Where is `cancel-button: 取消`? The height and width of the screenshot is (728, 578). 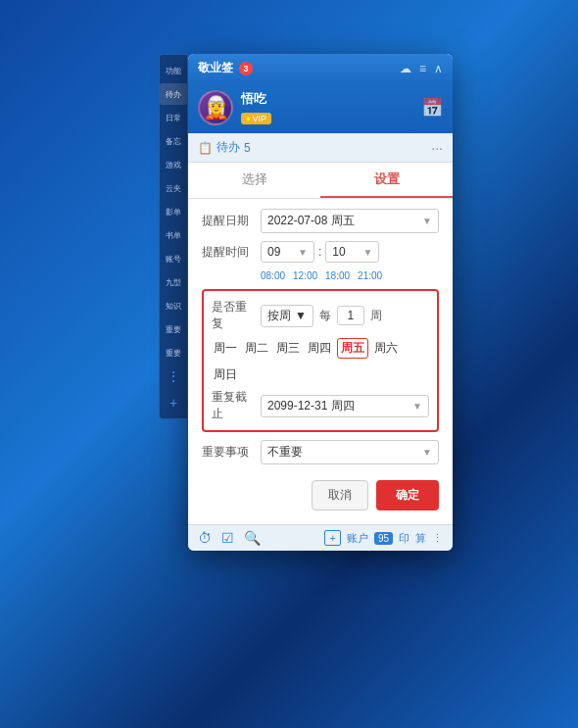
cancel-button: 取消 is located at coordinates (340, 496).